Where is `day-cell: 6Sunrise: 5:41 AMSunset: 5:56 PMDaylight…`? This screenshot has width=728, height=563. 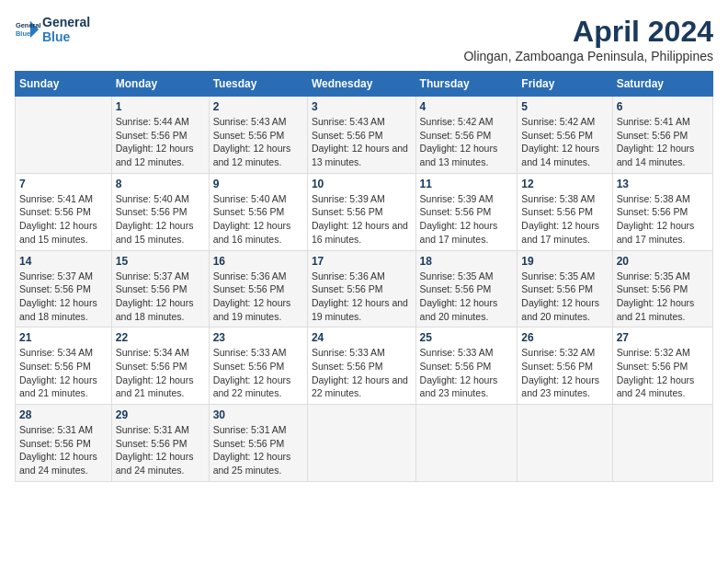
day-cell: 6Sunrise: 5:41 AMSunset: 5:56 PMDaylight… is located at coordinates (662, 135).